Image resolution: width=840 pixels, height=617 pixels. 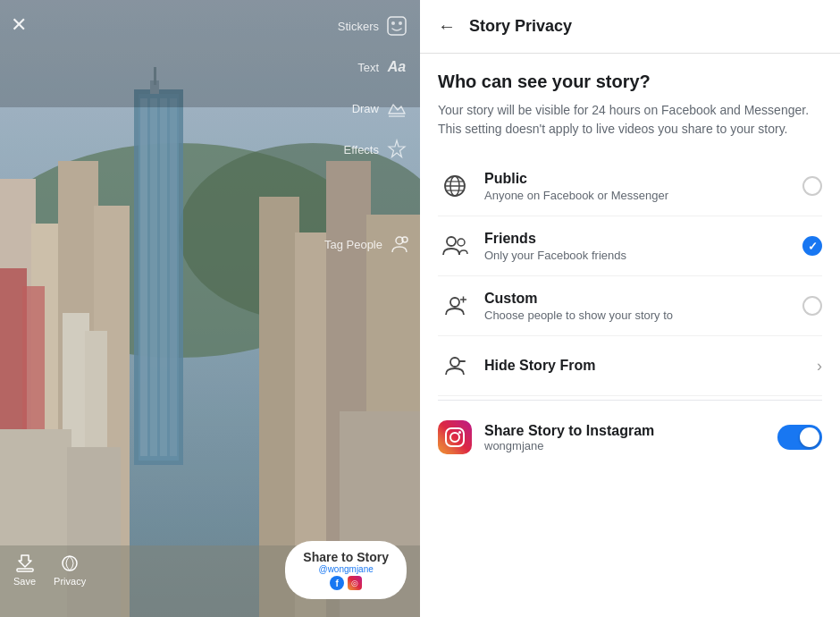 What do you see at coordinates (354, 245) in the screenshot?
I see `tag-people-label: Tag People` at bounding box center [354, 245].